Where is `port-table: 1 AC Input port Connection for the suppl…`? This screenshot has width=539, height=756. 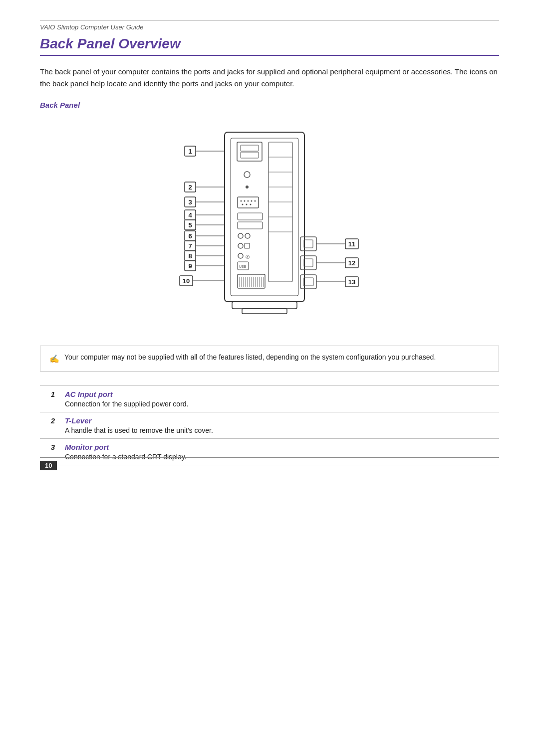 port-table: 1 AC Input port Connection for the suppl… is located at coordinates (270, 425).